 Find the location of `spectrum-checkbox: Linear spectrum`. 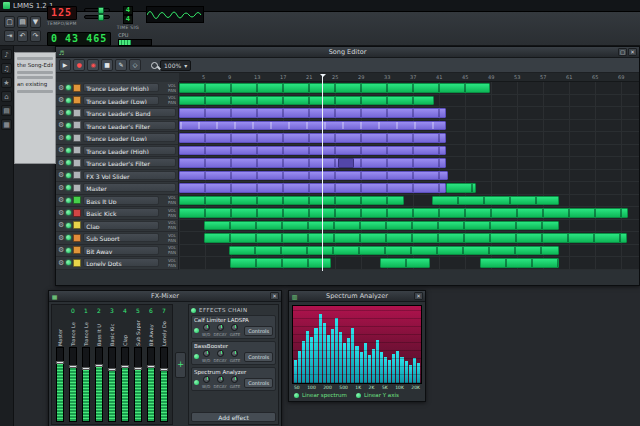

spectrum-checkbox: Linear spectrum is located at coordinates (320, 395).